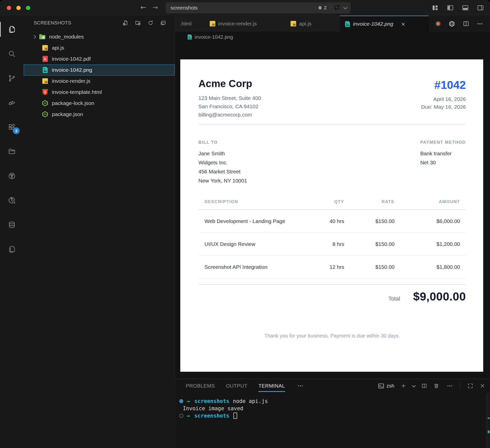 The height and width of the screenshot is (448, 490). Describe the element at coordinates (369, 204) in the screenshot. I see `column-header: RATE` at that location.